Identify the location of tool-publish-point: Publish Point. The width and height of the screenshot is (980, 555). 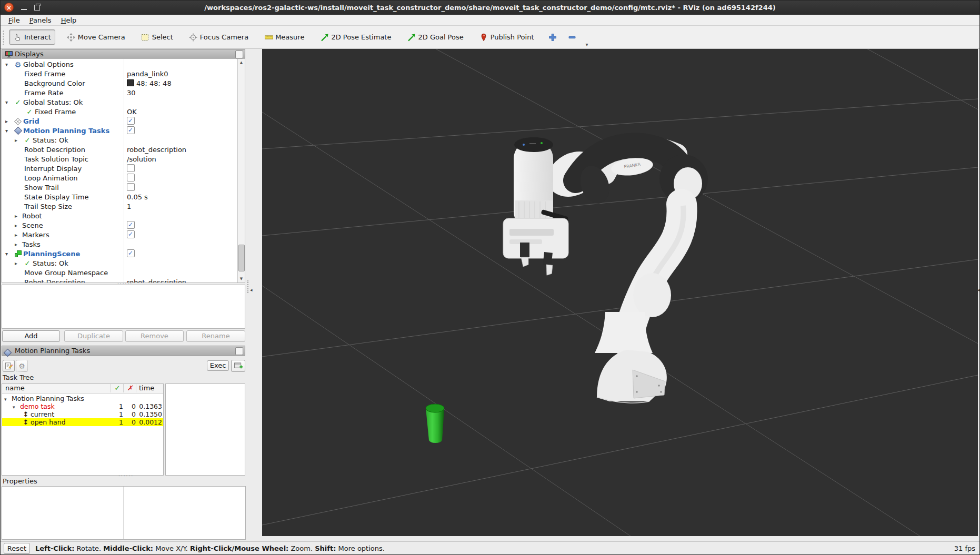
(507, 37).